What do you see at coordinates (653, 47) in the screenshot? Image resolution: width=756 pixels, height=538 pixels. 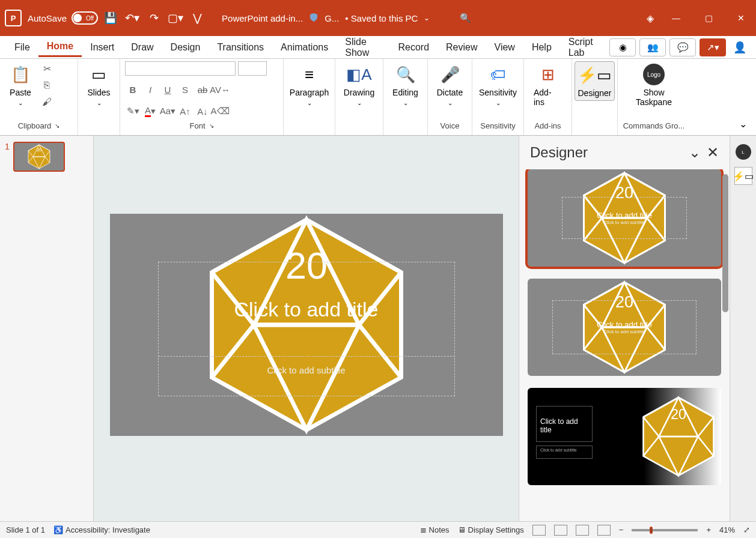 I see `teams-button: 👥` at bounding box center [653, 47].